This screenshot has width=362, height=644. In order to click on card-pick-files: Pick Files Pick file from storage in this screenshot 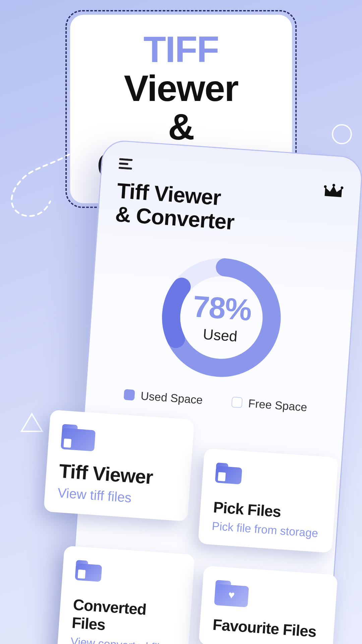, I will do `click(268, 500)`.